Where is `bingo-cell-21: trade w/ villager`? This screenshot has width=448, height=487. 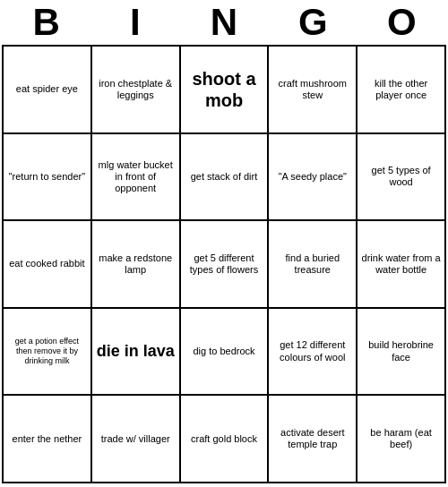
bingo-cell-21: trade w/ villager is located at coordinates (136, 440).